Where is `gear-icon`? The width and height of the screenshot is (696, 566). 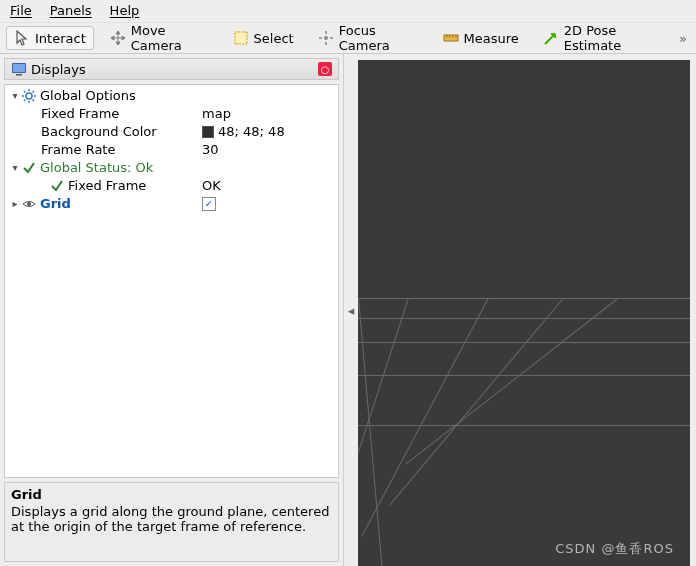 gear-icon is located at coordinates (29, 96).